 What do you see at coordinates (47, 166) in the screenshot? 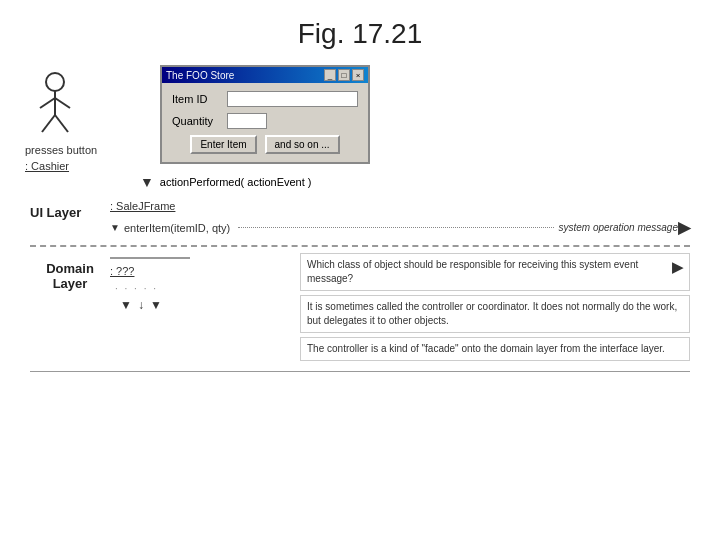
I see `cashier-label: : Cashier` at bounding box center [47, 166].